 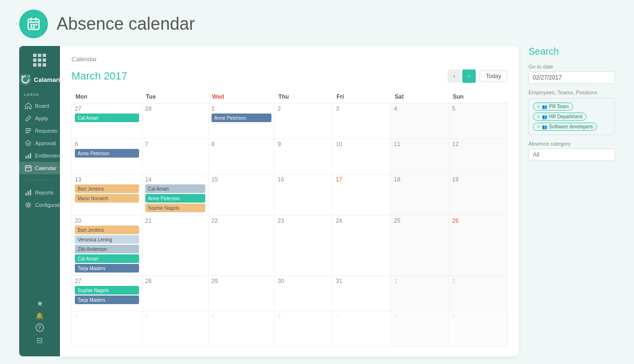 I want to click on next-month-button: ›, so click(x=469, y=76).